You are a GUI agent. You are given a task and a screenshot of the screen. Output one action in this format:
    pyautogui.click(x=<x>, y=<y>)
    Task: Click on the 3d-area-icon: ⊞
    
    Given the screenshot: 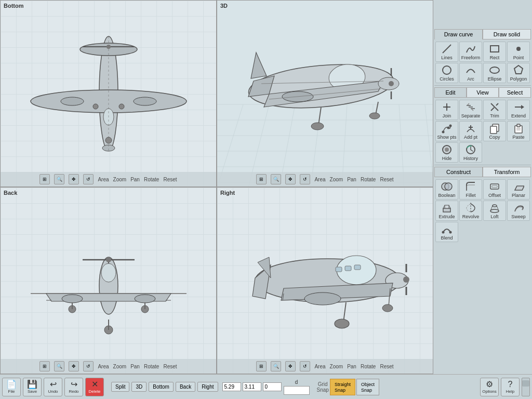 What is the action you would take?
    pyautogui.click(x=261, y=179)
    